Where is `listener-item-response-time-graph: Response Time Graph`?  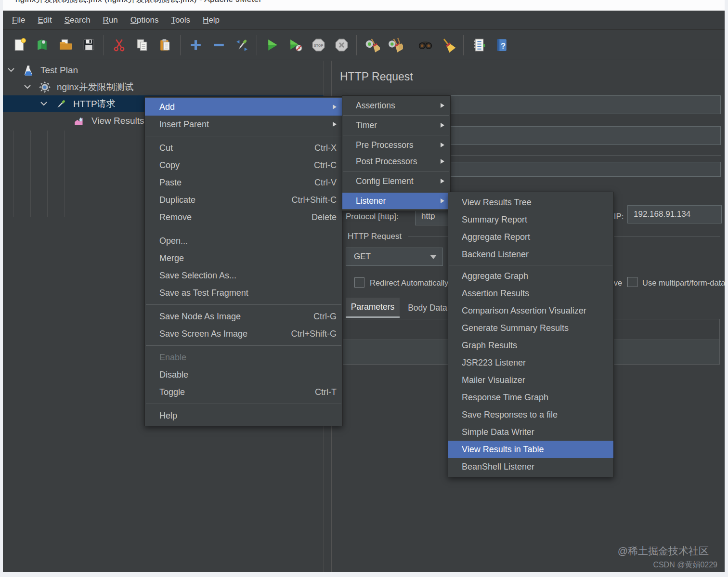 listener-item-response-time-graph: Response Time Graph is located at coordinates (531, 397).